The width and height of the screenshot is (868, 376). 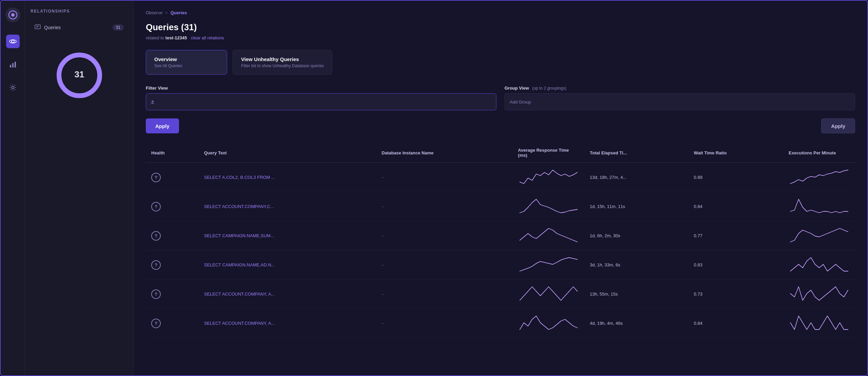 I want to click on cell-query-text: SELECT A.COL2, B.COL3 FROM ..., so click(x=288, y=177).